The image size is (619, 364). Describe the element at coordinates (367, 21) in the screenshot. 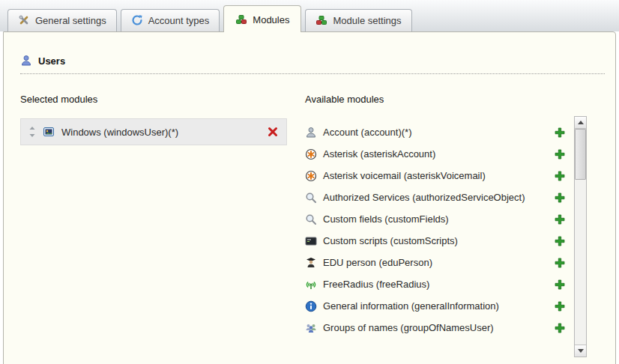

I see `tab-label: Module settings` at that location.